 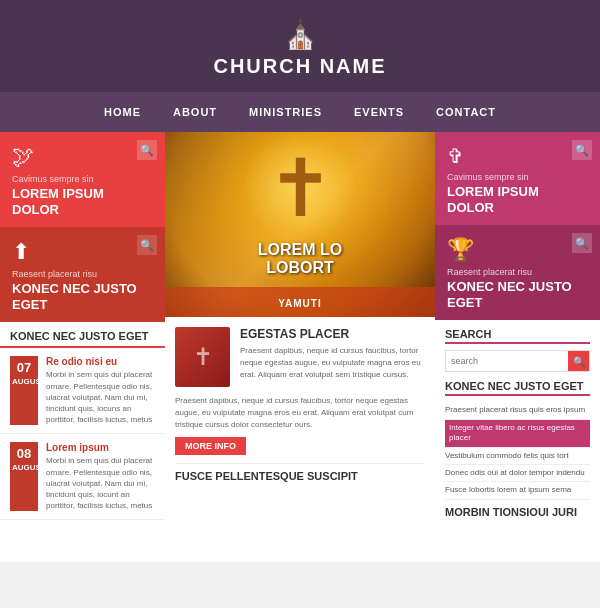 I want to click on nav-about: ABOUT, so click(x=195, y=112).